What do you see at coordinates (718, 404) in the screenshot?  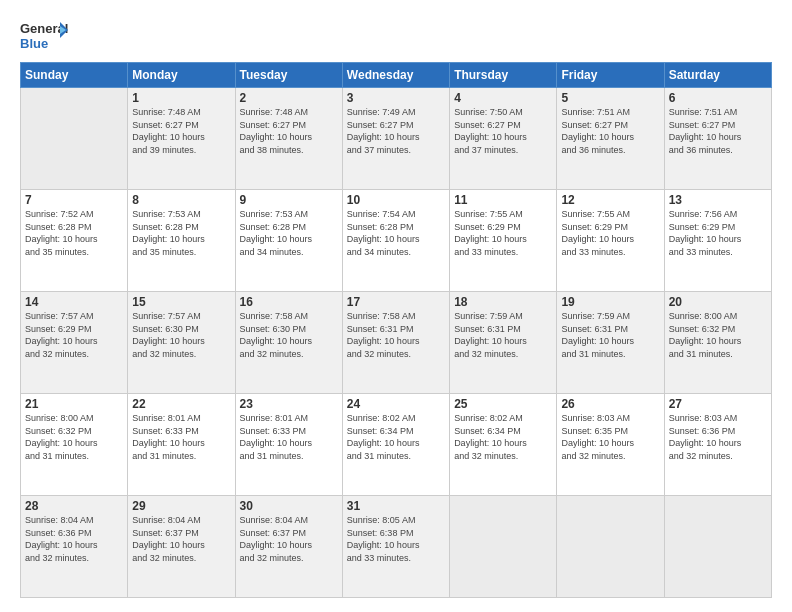 I see `day-number: 27` at bounding box center [718, 404].